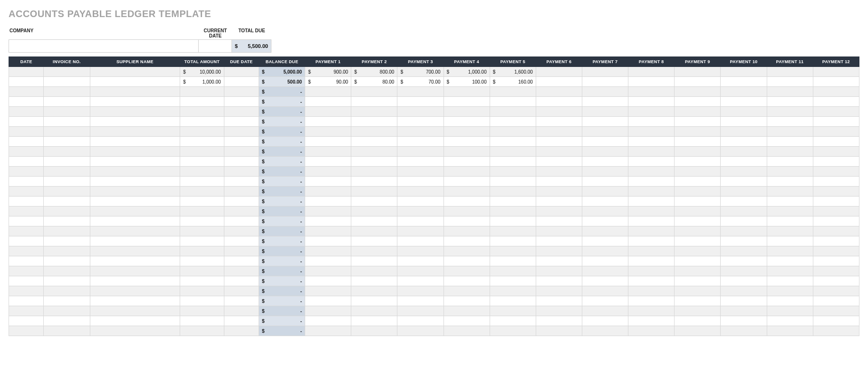 The image size is (868, 366). I want to click on cell-payment: $100.00, so click(467, 82).